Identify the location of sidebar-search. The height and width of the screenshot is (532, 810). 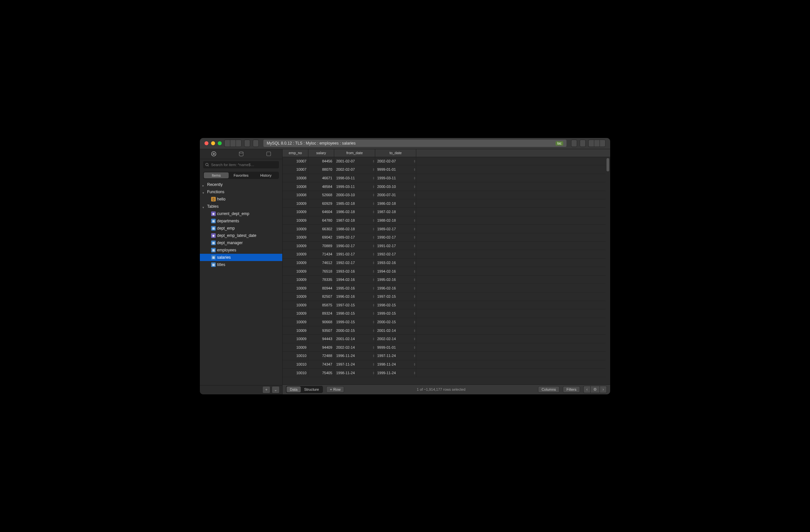
(241, 165).